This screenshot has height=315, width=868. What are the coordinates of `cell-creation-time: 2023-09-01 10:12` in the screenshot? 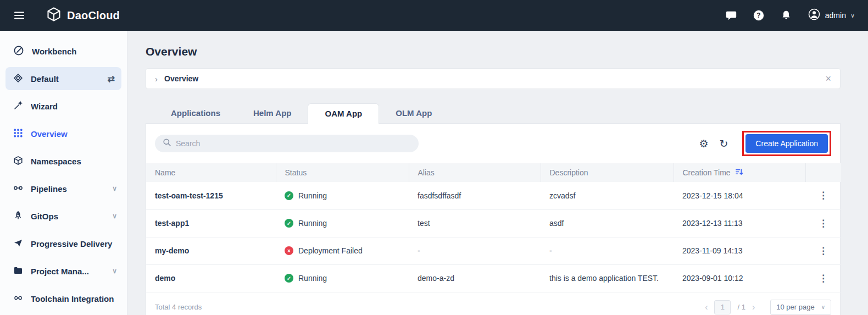 It's located at (739, 278).